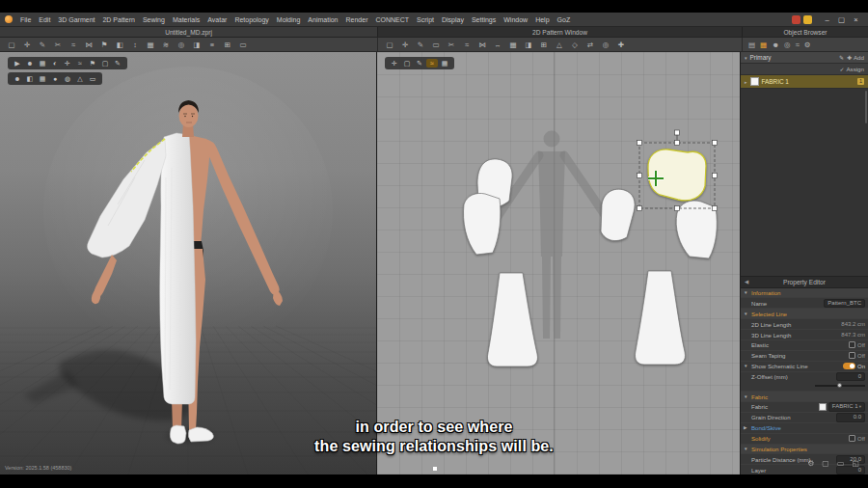 Image resolution: width=868 pixels, height=488 pixels. What do you see at coordinates (425, 19) in the screenshot?
I see `menu-item: Script` at bounding box center [425, 19].